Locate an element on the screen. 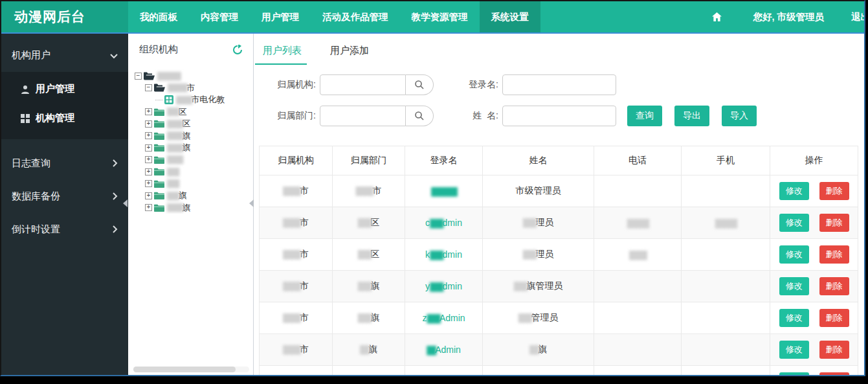 This screenshot has width=868, height=384. login-search-input is located at coordinates (559, 85).